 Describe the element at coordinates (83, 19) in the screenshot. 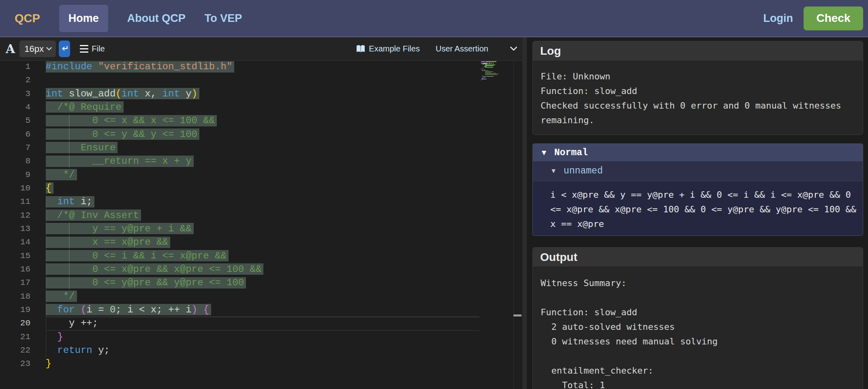

I see `nav-item-home: Home` at that location.